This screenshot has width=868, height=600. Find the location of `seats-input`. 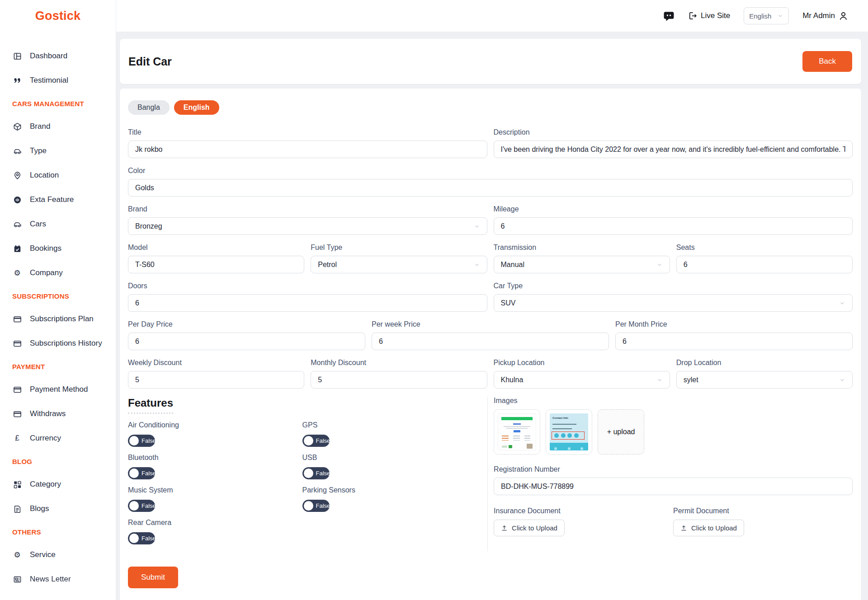

seats-input is located at coordinates (764, 265).